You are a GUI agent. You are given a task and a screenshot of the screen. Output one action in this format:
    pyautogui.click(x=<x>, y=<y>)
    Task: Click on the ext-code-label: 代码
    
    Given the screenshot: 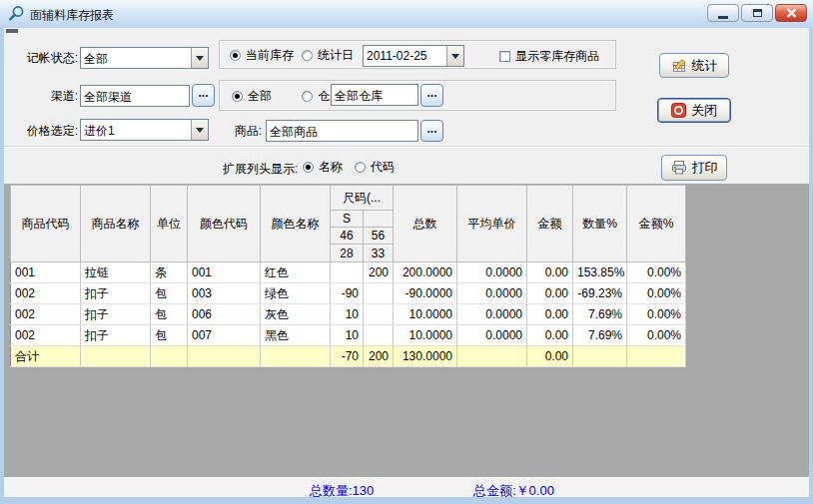 What is the action you would take?
    pyautogui.click(x=383, y=167)
    